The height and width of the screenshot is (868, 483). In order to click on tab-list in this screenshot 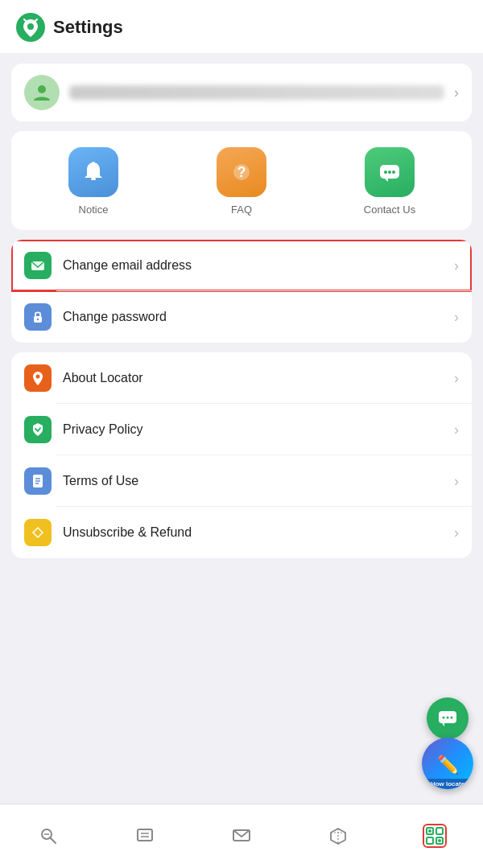, I will do `click(145, 832)`.